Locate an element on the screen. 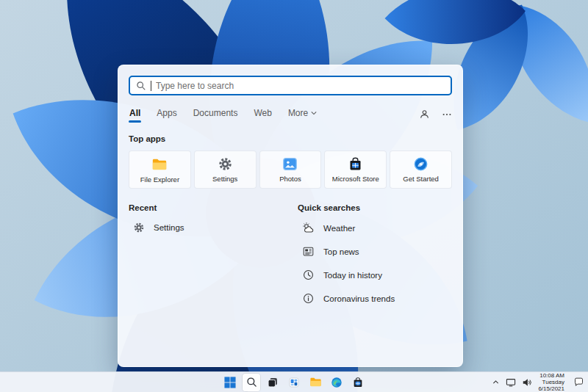 The width and height of the screenshot is (588, 392). quick-search-label: Top news is located at coordinates (341, 252).